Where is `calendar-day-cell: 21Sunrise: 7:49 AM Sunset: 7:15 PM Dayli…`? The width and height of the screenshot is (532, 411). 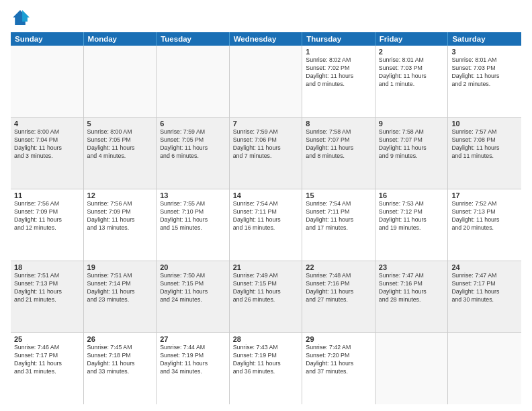
calendar-day-cell: 21Sunrise: 7:49 AM Sunset: 7:15 PM Dayli… is located at coordinates (266, 297).